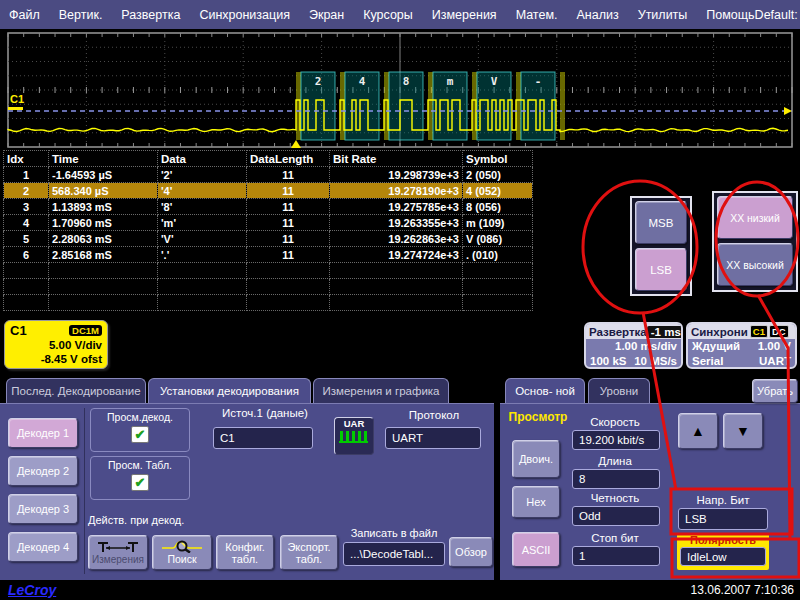  I want to click on timebase-rate: 10 MS/s, so click(656, 362).